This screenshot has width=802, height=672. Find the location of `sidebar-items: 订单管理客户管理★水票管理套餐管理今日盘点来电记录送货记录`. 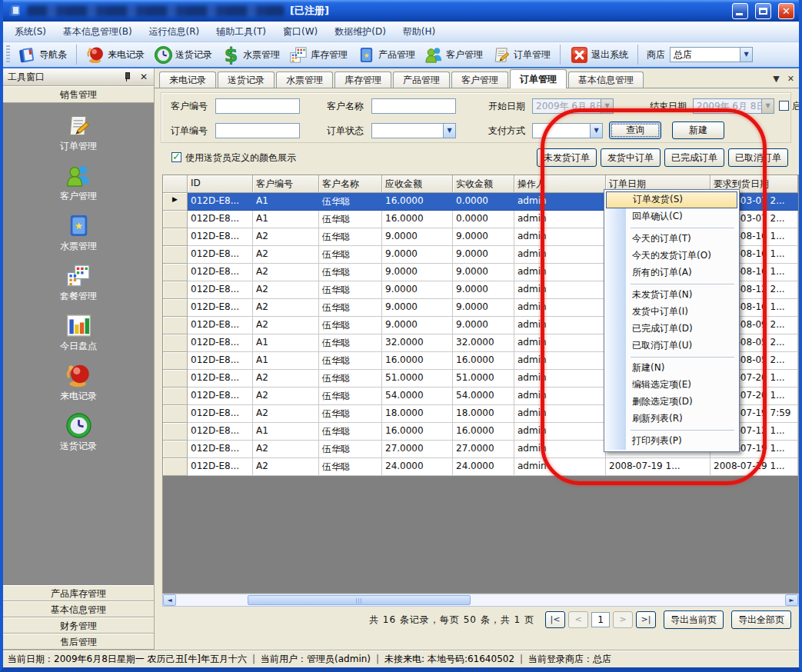

sidebar-items: 订单管理客户管理★水票管理套餐管理今日盘点来电记录送货记录 is located at coordinates (78, 344).